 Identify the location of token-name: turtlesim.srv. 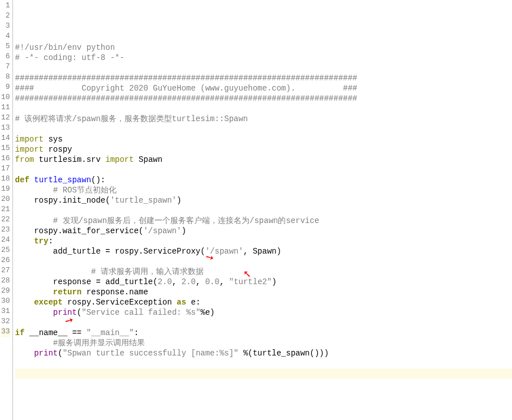
(70, 160).